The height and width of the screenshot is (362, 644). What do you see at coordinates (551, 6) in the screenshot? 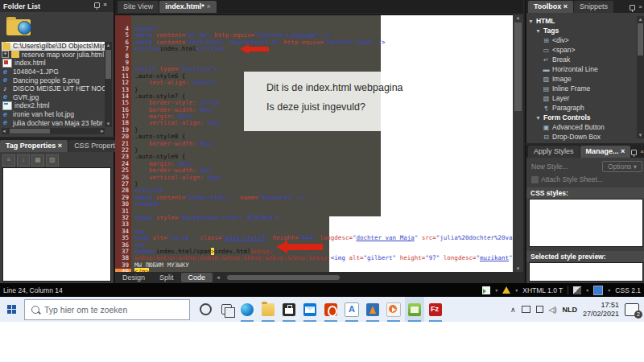
I see `tab-toolbox: Toolbox ×` at bounding box center [551, 6].